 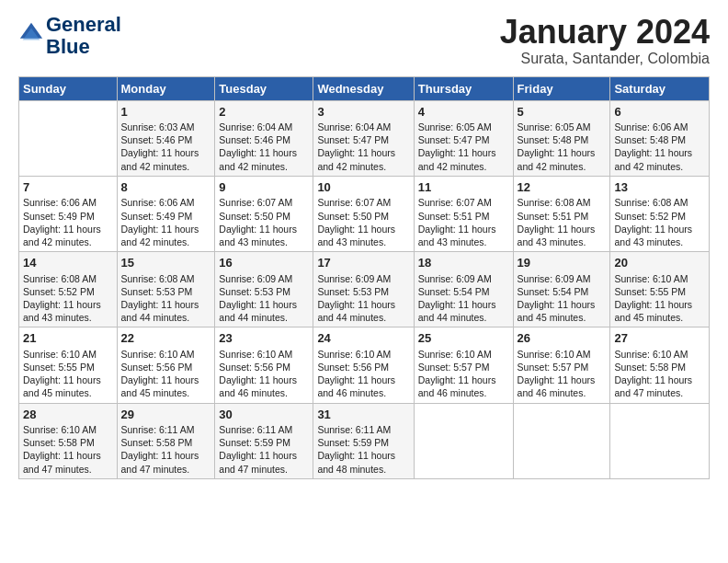 What do you see at coordinates (660, 188) in the screenshot?
I see `day-number: 13` at bounding box center [660, 188].